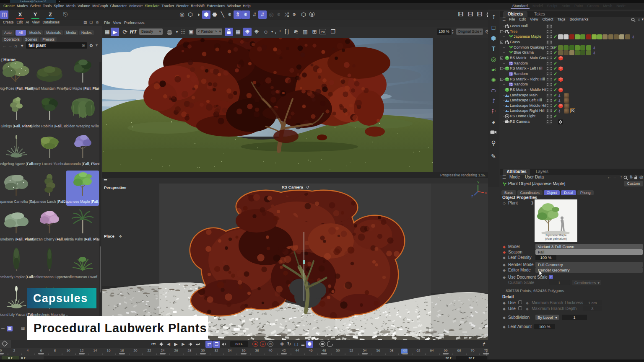 The image size is (644, 362). Describe the element at coordinates (471, 334) in the screenshot. I see `svg-text: Grid Spacing : 5000 cm` at that location.